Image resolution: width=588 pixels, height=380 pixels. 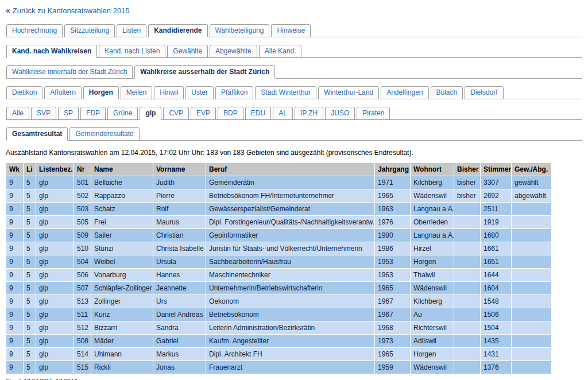 What do you see at coordinates (187, 52) in the screenshot?
I see `tab-gew-hlte: Gewählte` at bounding box center [187, 52].